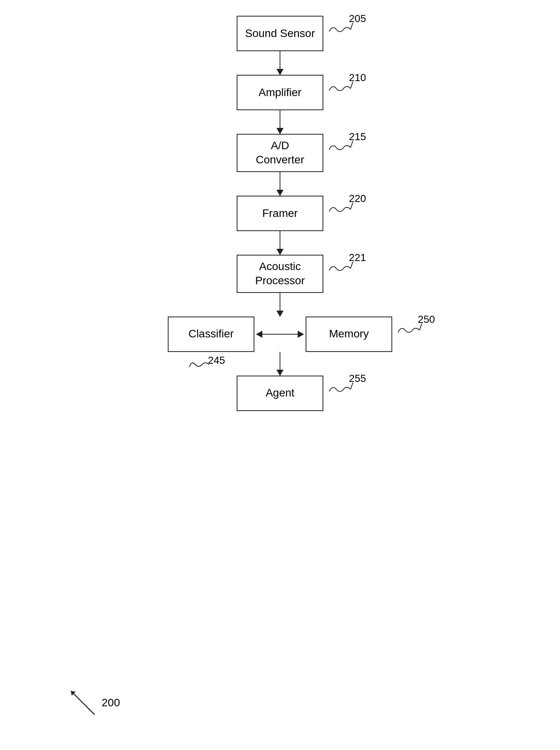  Describe the element at coordinates (211, 334) in the screenshot. I see `classifier-wrapper: Classifier 245` at that location.